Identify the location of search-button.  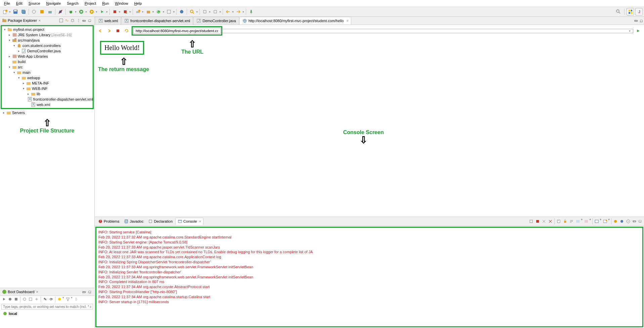
(192, 12).